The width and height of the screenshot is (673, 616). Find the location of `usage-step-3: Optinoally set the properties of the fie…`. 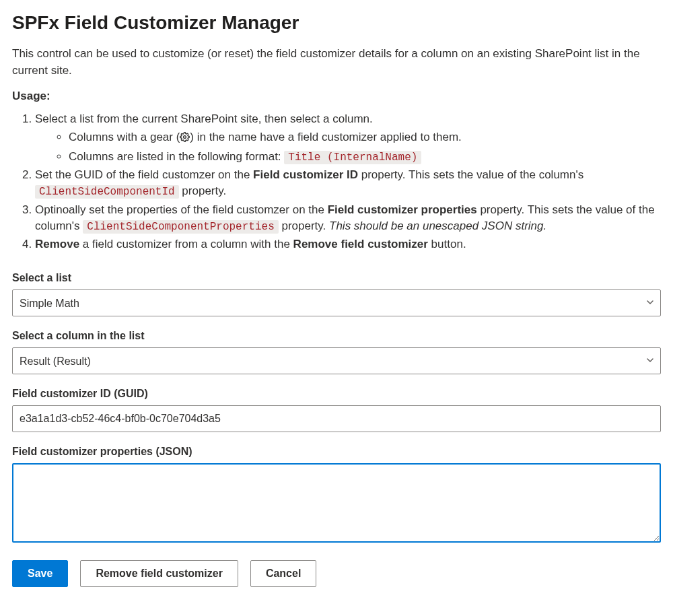

usage-step-3: Optinoally set the properties of the fie… is located at coordinates (348, 219).